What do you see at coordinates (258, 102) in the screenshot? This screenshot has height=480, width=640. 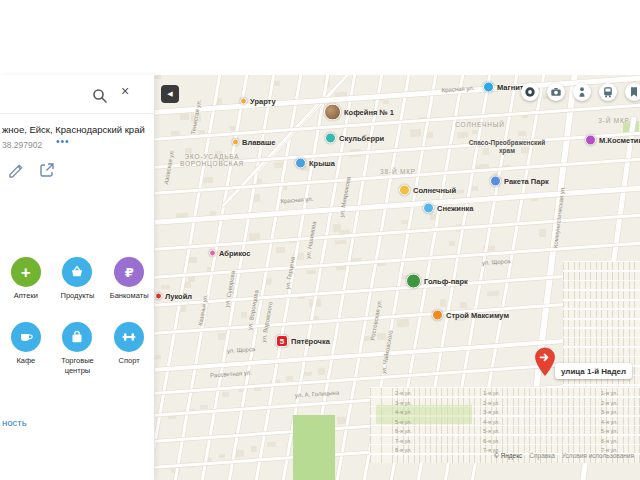 I see `map-poi: Урарту` at bounding box center [258, 102].